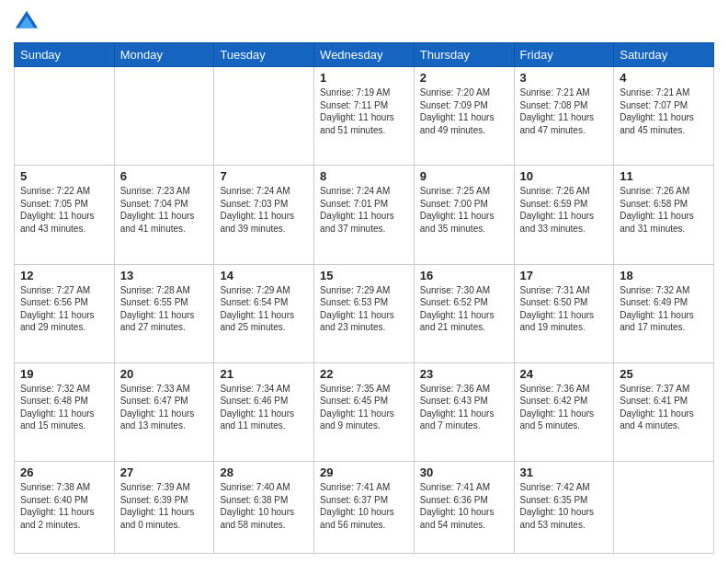  Describe the element at coordinates (265, 412) in the screenshot. I see `calendar-cell: 21Sunrise: 7:34 AM Sunset: 6:46 PM Dayli…` at that location.